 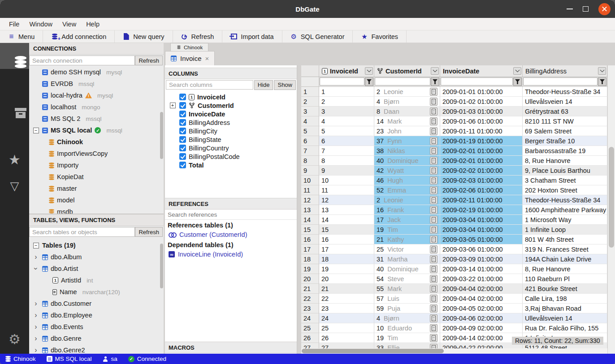 What do you see at coordinates (149, 232) in the screenshot?
I see `tables-refresh-button: Refresh` at bounding box center [149, 232].